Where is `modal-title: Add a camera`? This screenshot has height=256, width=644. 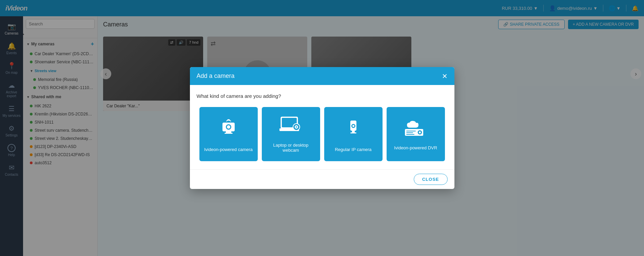
modal-title: Add a camera is located at coordinates (216, 76).